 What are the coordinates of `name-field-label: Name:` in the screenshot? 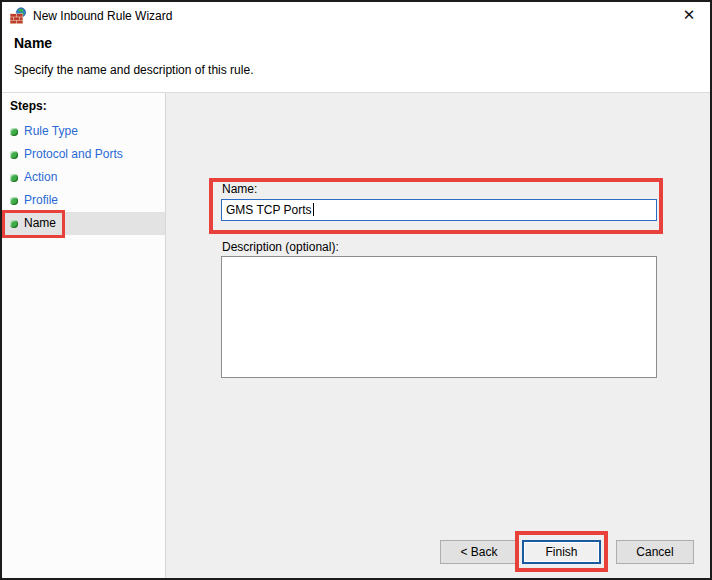 It's located at (240, 189).